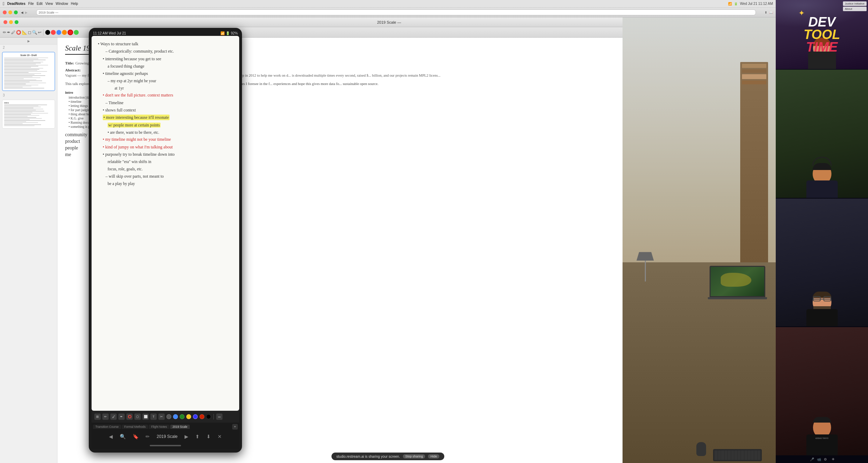 The image size is (868, 463). What do you see at coordinates (159, 427) in the screenshot?
I see `tab-flight-notes: Flight Notes` at bounding box center [159, 427].